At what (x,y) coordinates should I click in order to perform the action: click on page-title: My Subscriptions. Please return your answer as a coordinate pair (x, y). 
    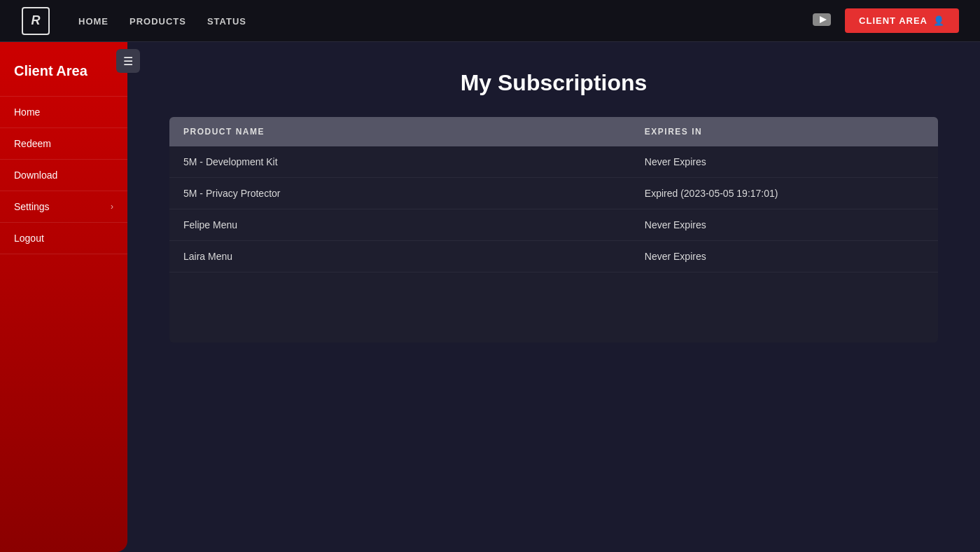
    Looking at the image, I should click on (554, 83).